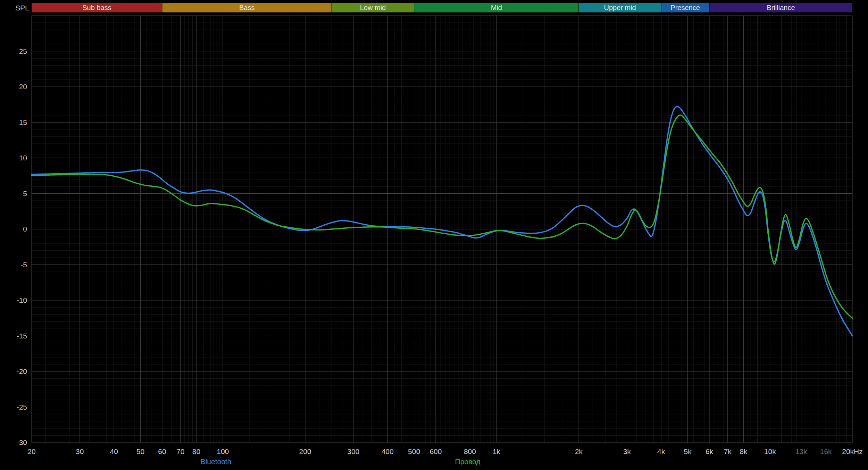  I want to click on x-tick-label: 400, so click(387, 451).